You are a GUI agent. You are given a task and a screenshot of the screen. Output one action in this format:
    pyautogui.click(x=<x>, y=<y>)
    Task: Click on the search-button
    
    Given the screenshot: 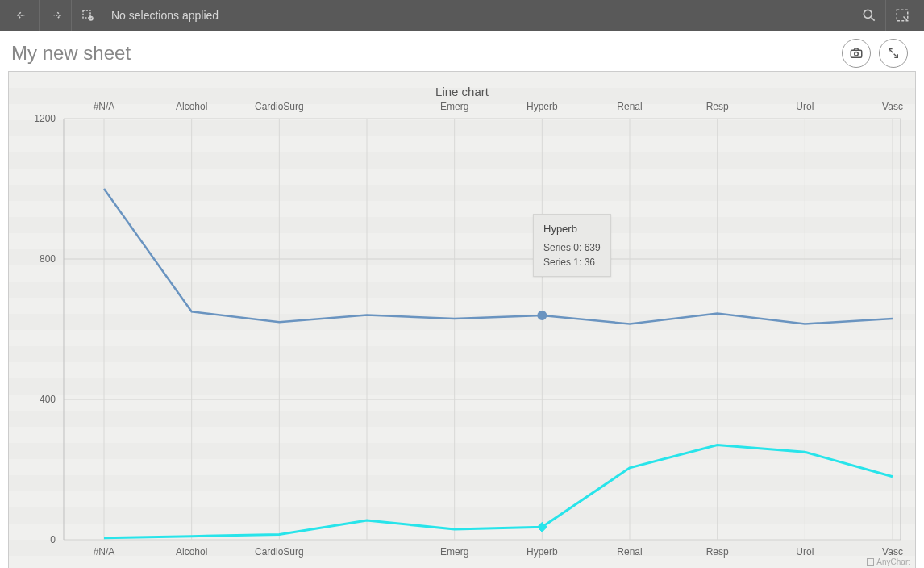 What is the action you would take?
    pyautogui.click(x=869, y=15)
    